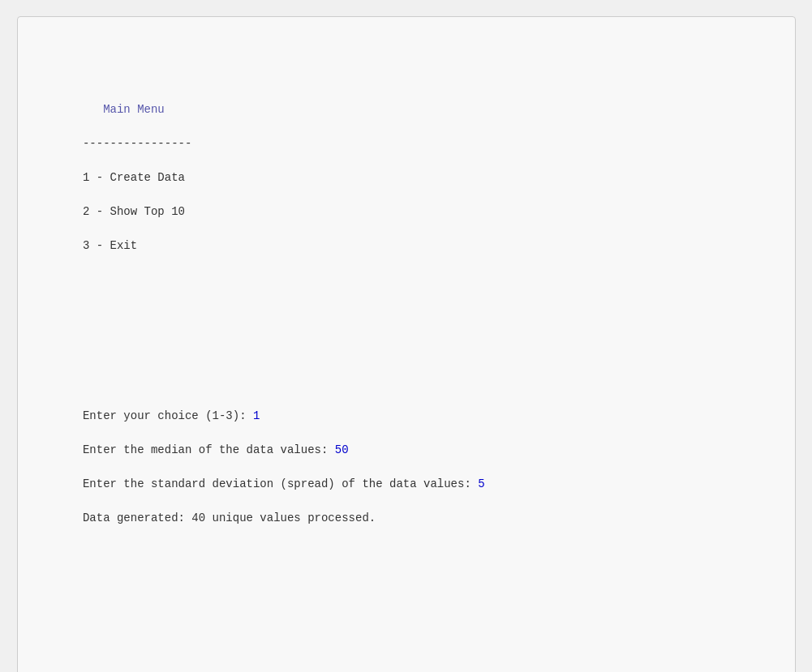 The width and height of the screenshot is (812, 672). I want to click on menu-item-1-3: 3 - Exit, so click(110, 246).